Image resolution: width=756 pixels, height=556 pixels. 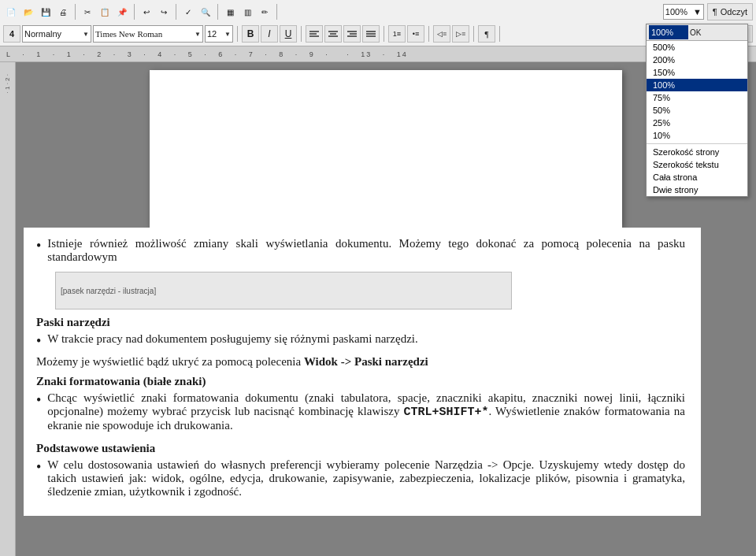 What do you see at coordinates (206, 12) in the screenshot?
I see `research-button: 🔍` at bounding box center [206, 12].